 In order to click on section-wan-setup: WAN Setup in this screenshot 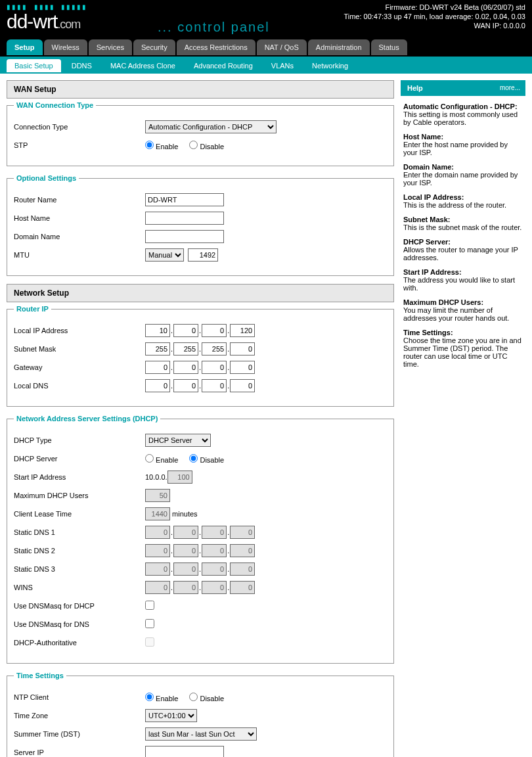, I will do `click(200, 89)`.